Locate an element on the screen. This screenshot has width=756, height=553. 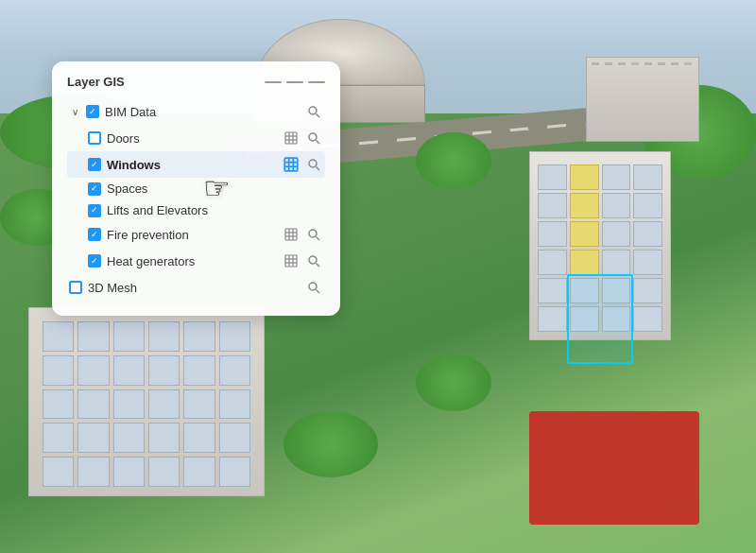
table-icon-active is located at coordinates (291, 164).